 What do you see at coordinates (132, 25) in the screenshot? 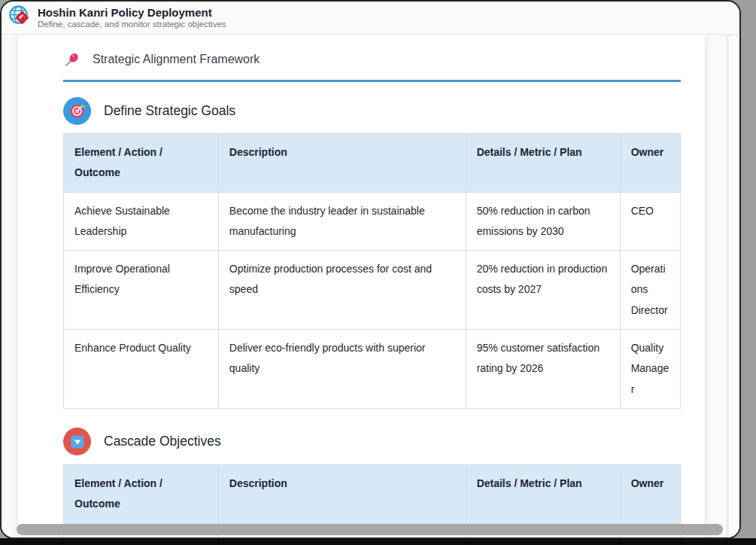
I see `app-subtitle: Define, cascade, and monitor strategic o…` at bounding box center [132, 25].